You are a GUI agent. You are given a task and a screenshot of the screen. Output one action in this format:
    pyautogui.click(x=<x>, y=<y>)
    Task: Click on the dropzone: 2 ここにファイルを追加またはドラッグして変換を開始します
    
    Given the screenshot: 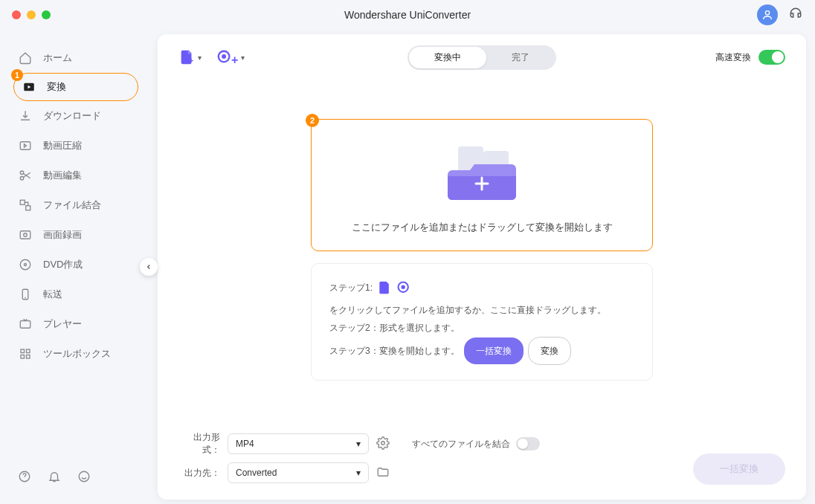 What is the action you would take?
    pyautogui.click(x=482, y=185)
    